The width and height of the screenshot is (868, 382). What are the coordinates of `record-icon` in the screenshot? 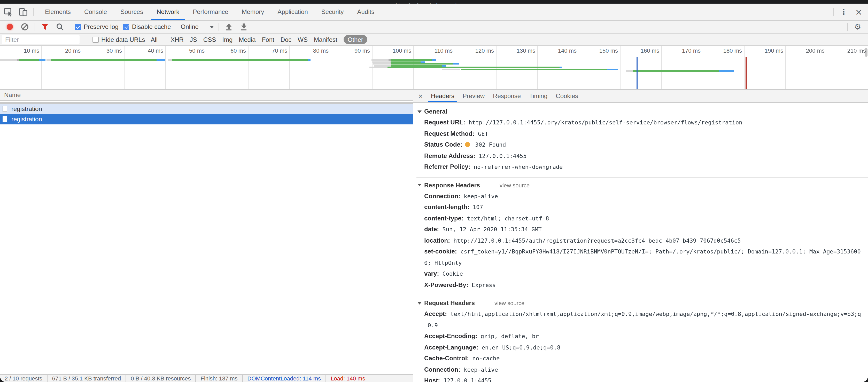 It's located at (10, 27).